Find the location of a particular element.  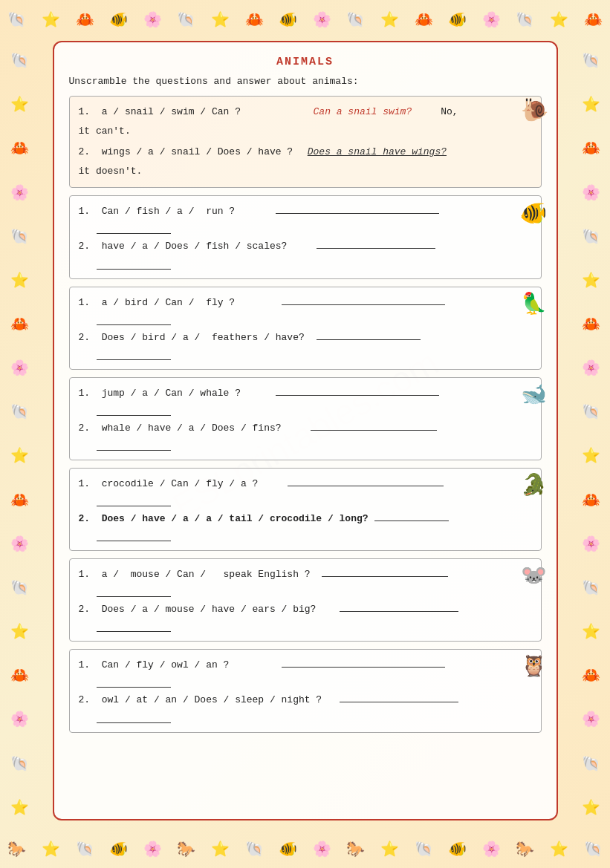

owl-q2-line: 2. owl / at / an / Does / sleep / night … is located at coordinates (285, 700).